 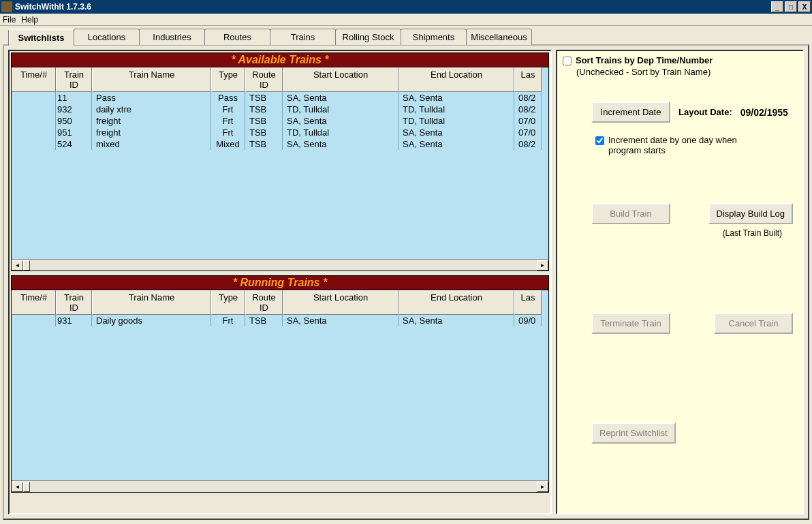 I want to click on minimize-button: _, so click(x=777, y=7).